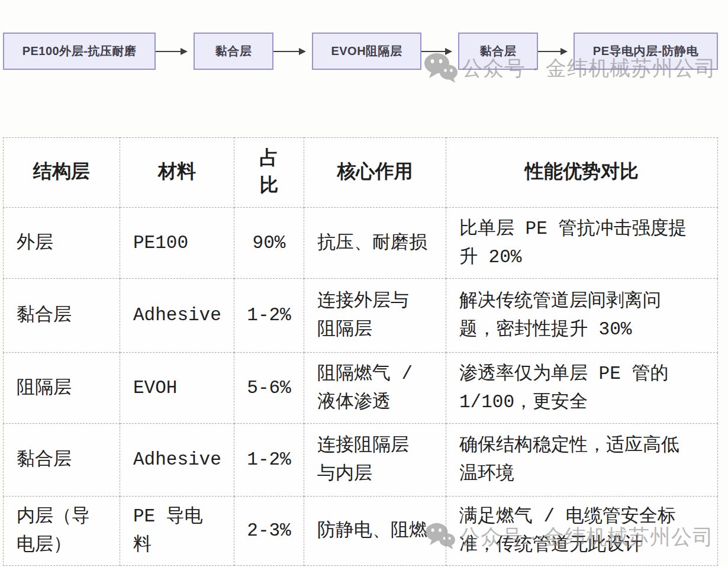 This screenshot has height=567, width=728. Describe the element at coordinates (582, 531) in the screenshot. I see `table-cell: 满足燃气 / 电缆管安全标 准，传统管道无此设计` at that location.